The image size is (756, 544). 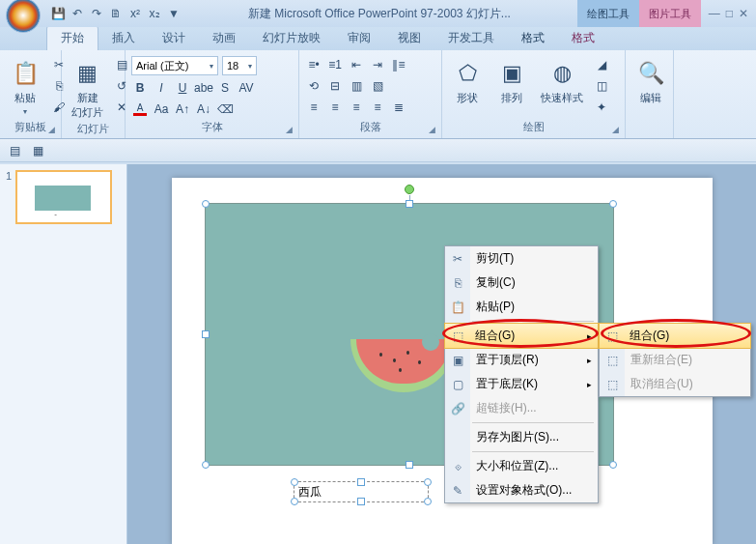 What do you see at coordinates (124, 39) in the screenshot?
I see `tab-insert: 插入` at bounding box center [124, 39].